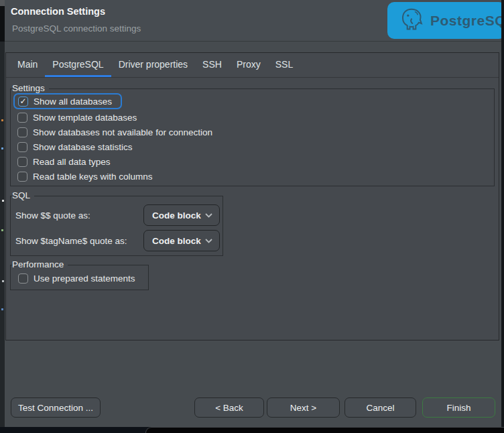  I want to click on tagname-quote-dropdown: Code block, so click(182, 241).